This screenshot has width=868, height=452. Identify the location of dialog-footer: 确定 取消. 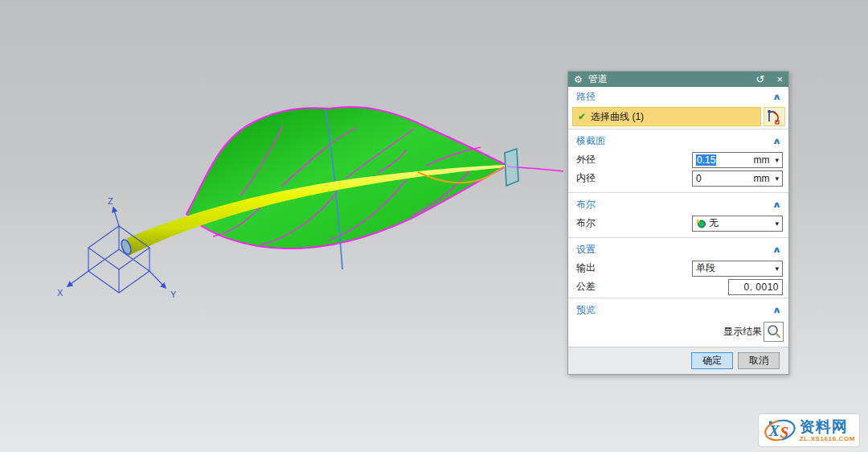
(678, 360).